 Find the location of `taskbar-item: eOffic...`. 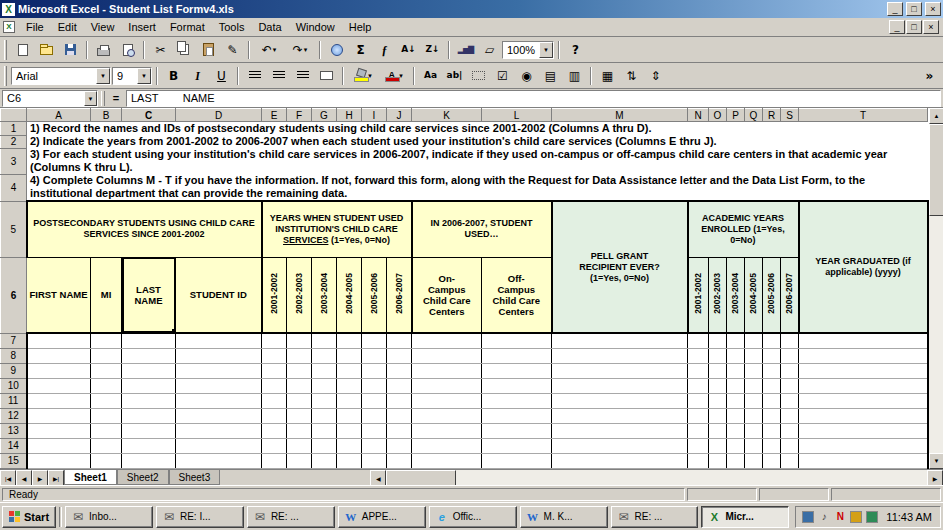

taskbar-item: eOffic... is located at coordinates (473, 517).